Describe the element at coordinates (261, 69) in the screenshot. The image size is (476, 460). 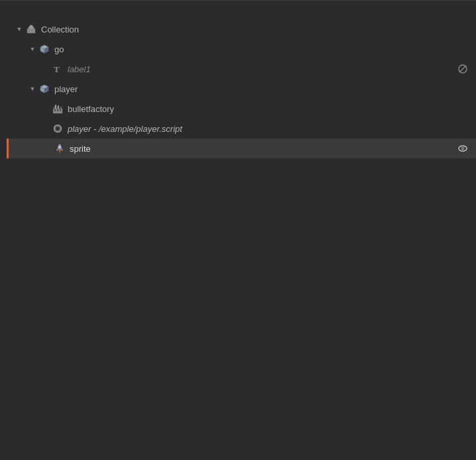
I see `label-label1: label1` at that location.